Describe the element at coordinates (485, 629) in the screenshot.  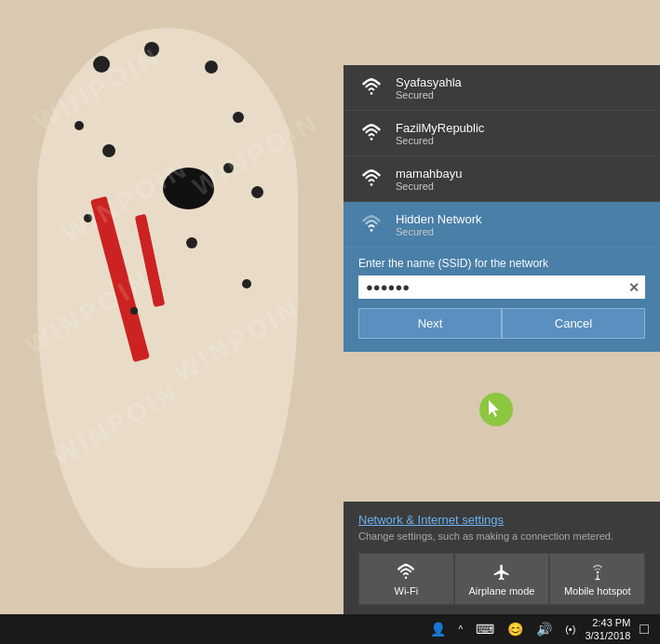
I see `keyboard-icon: ⌨` at that location.